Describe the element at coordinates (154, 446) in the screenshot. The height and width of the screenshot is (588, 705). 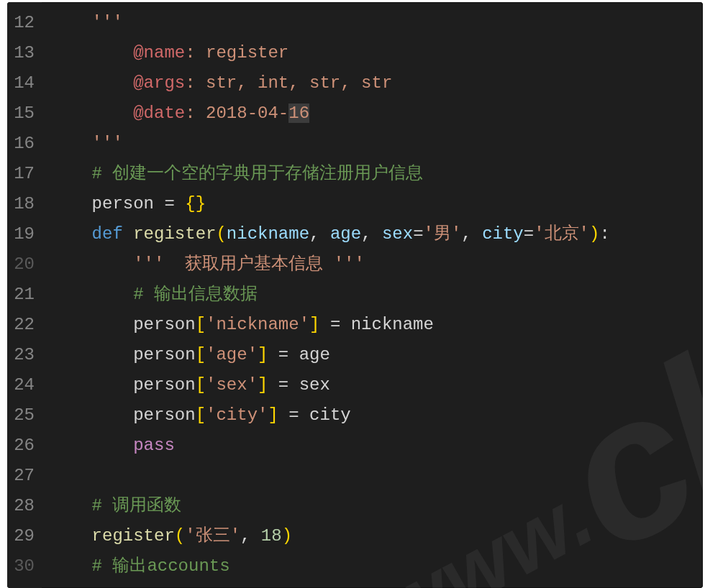
I see `code-token: pass` at that location.